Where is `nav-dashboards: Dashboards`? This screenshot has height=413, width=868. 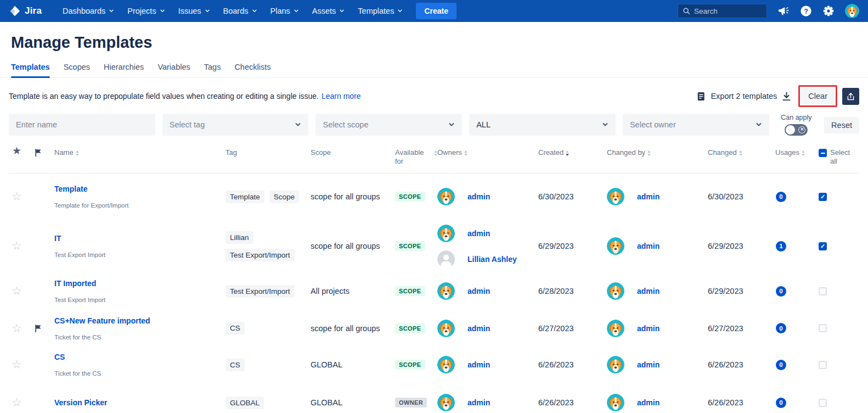 nav-dashboards: Dashboards is located at coordinates (88, 11).